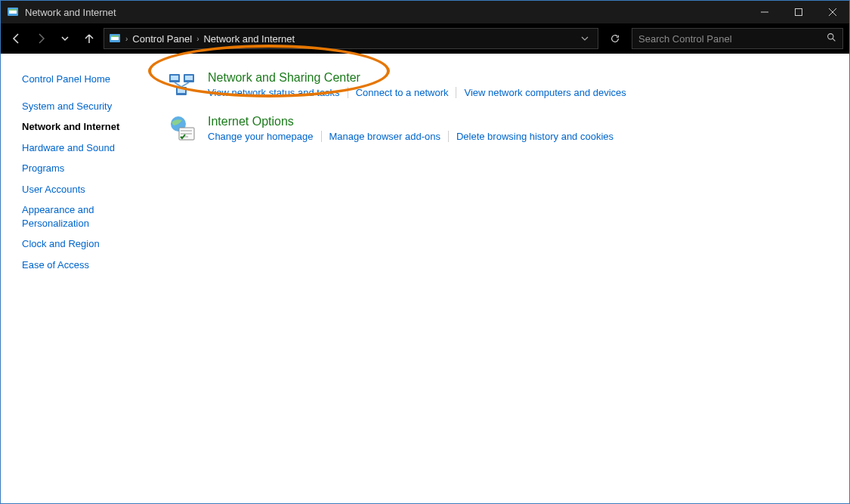 The width and height of the screenshot is (850, 504). I want to click on breadcrumb-current: Network and Internet, so click(249, 39).